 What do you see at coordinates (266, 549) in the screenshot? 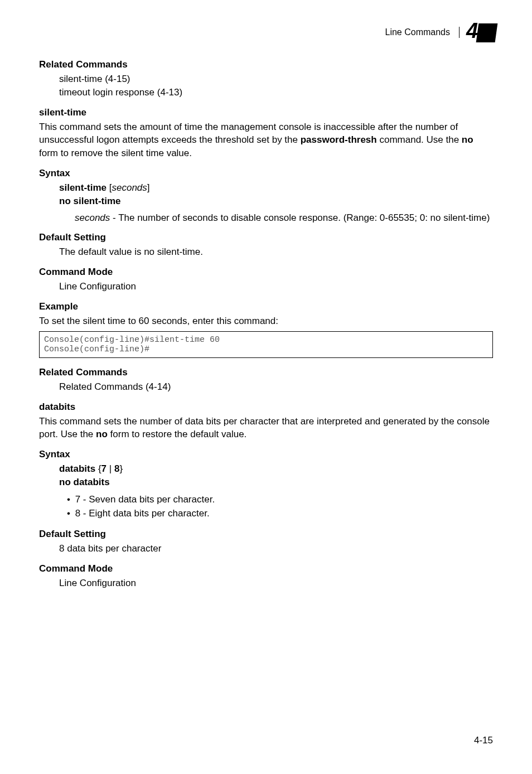
I see `default-setting-text: 8 data bits per character` at bounding box center [266, 549].